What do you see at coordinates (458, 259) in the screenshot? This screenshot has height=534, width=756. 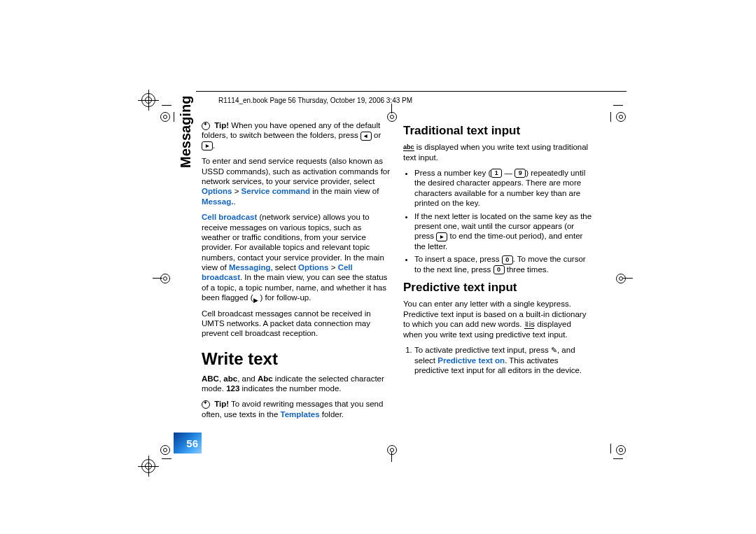 I see `text: To insert a space, press` at bounding box center [458, 259].